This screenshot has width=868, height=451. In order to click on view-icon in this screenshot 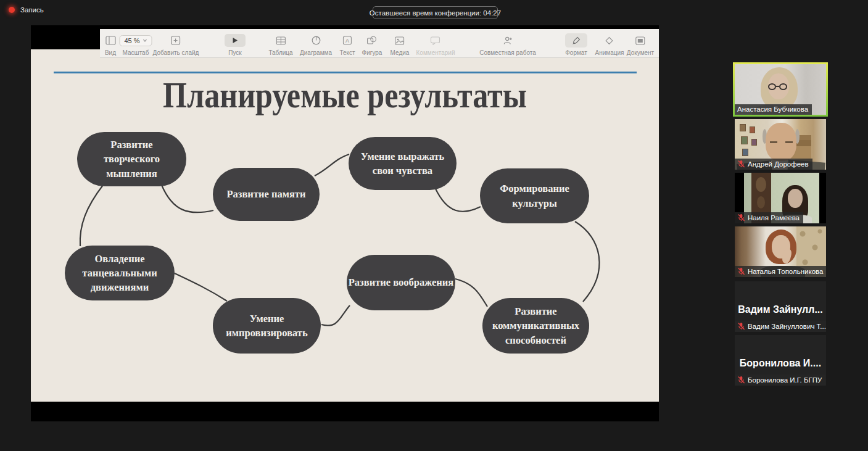, I will do `click(111, 41)`.